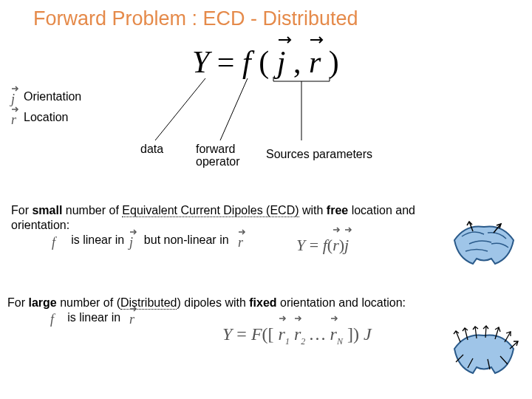  Describe the element at coordinates (322, 245) in the screenshot. I see `ecd-equation: Y = f(r) j` at that location.